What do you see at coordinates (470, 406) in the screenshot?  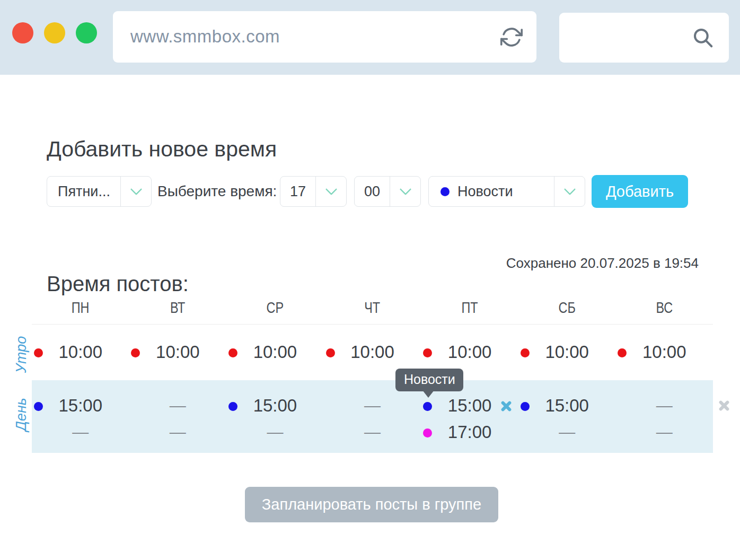 I see `schedule-cell-hovered: Новости 15:00` at bounding box center [470, 406].